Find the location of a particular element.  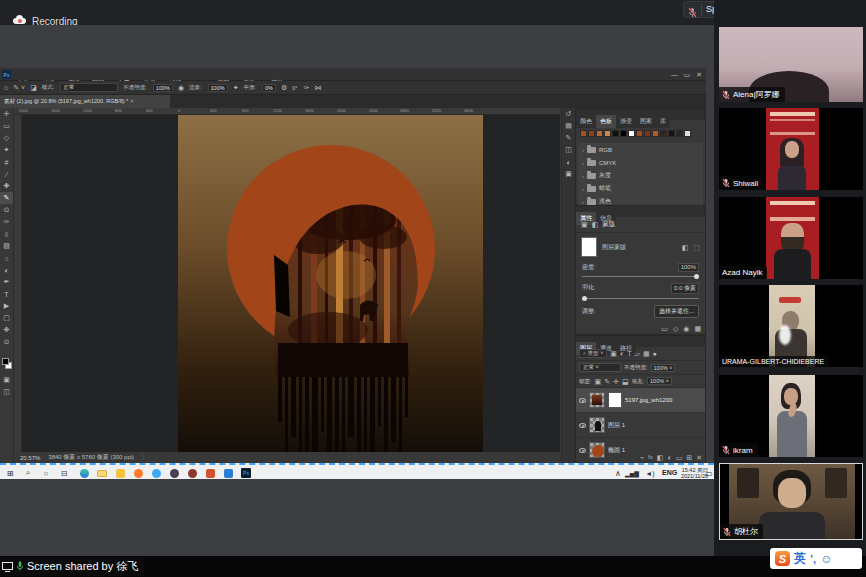

info-panel-icon: ▤ is located at coordinates (568, 126).